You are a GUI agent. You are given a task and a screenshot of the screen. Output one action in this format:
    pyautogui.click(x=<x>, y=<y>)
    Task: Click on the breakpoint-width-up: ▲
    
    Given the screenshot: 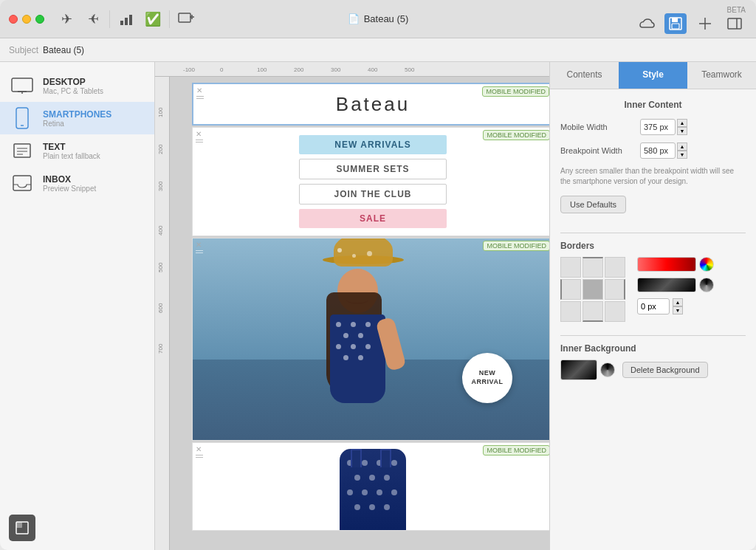 What is the action you would take?
    pyautogui.click(x=682, y=146)
    